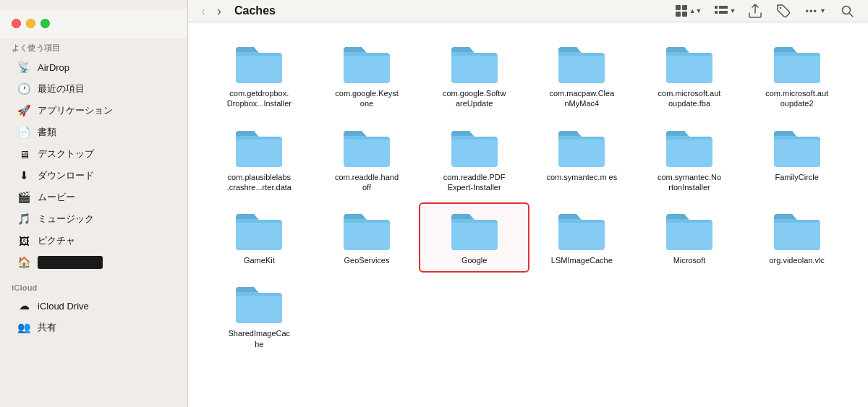 This screenshot has height=407, width=868. What do you see at coordinates (94, 262) in the screenshot?
I see `sidebar-item-home: 🏠` at bounding box center [94, 262].